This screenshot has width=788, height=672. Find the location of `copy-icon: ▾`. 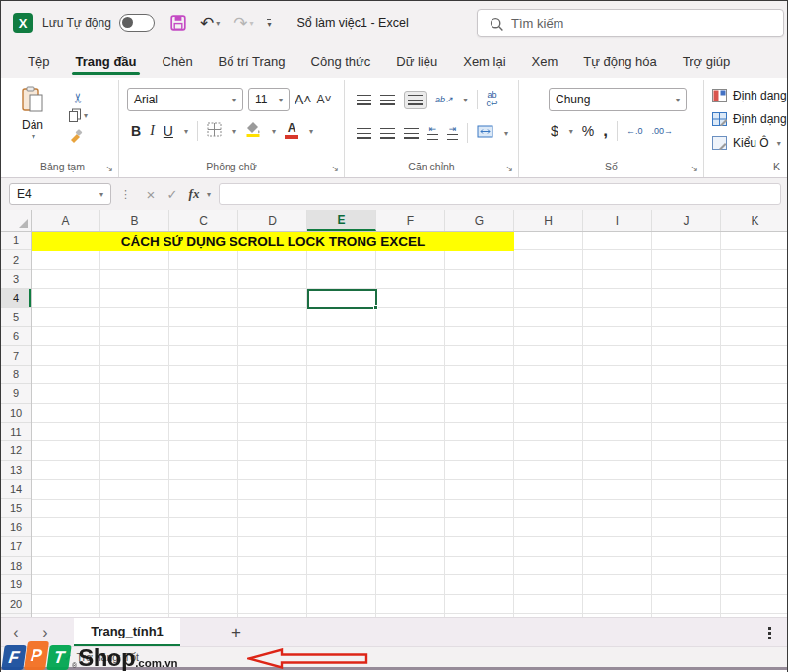

copy-icon: ▾ is located at coordinates (78, 115).